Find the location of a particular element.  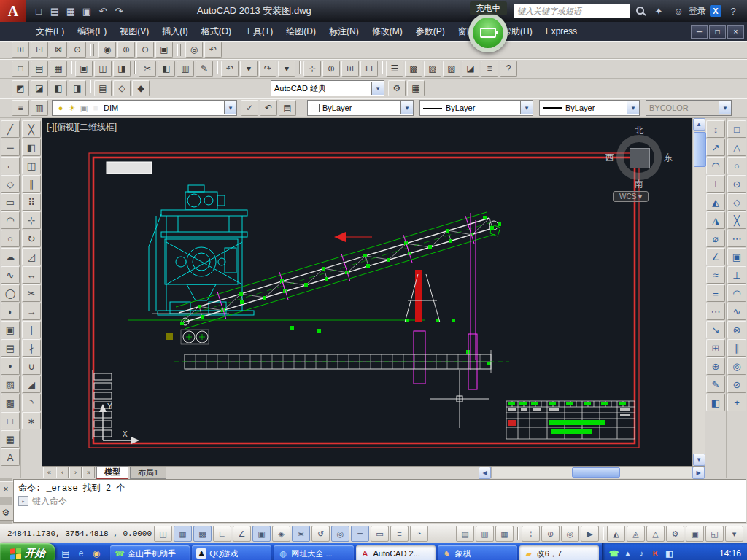

properties-palette-icon: ☰ is located at coordinates (395, 69).